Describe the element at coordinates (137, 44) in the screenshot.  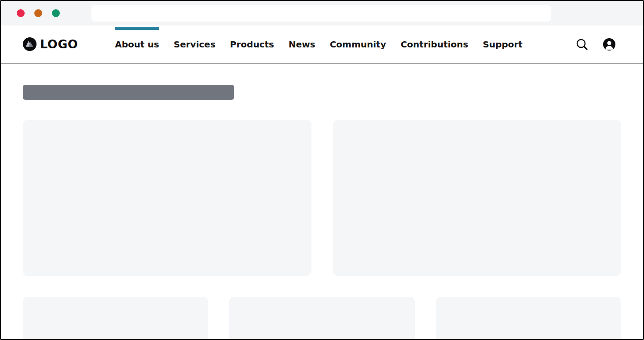
I see `nav-item-about-us: About us` at that location.